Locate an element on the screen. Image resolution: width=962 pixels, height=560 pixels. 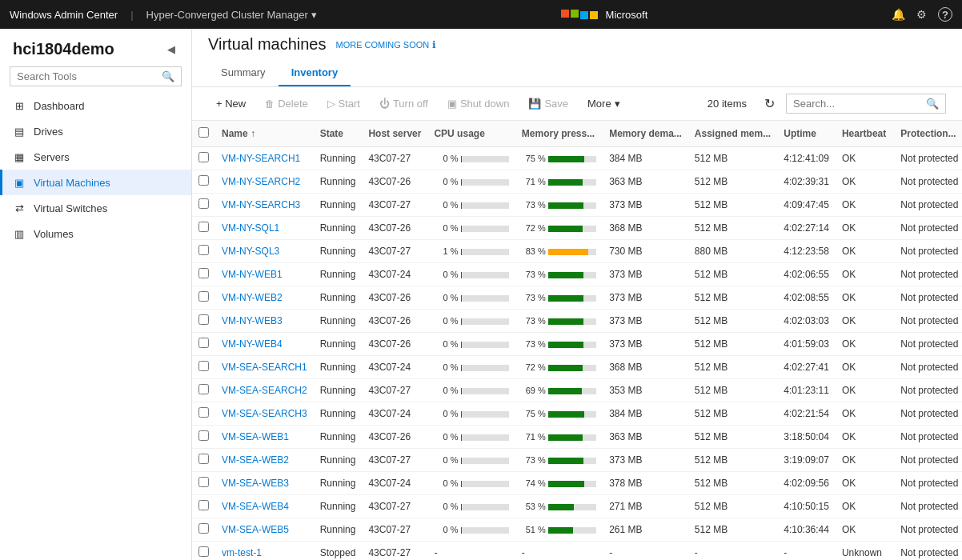
dashboard-icon: ⊞ is located at coordinates (19, 106).